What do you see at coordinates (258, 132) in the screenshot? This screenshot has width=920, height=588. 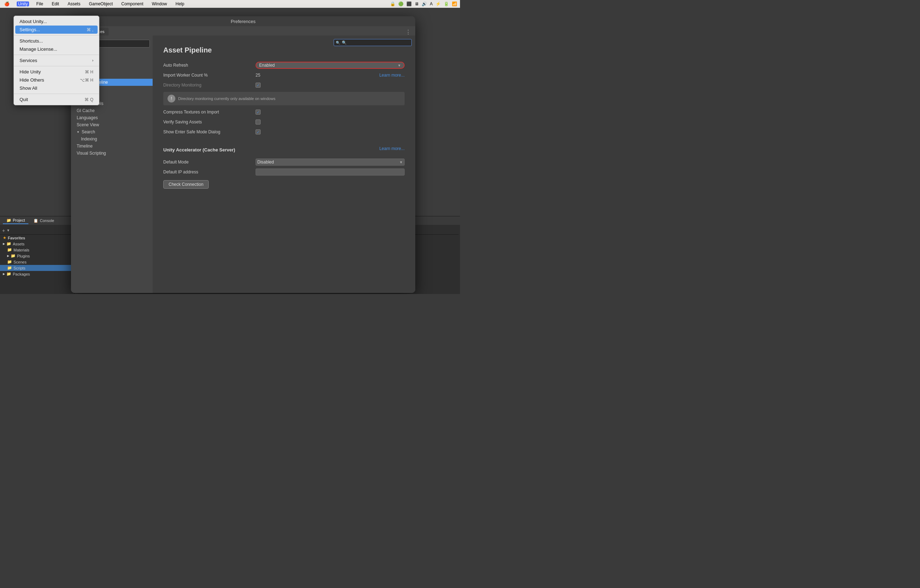 I see `show-safe-mode-checkbox` at bounding box center [258, 132].